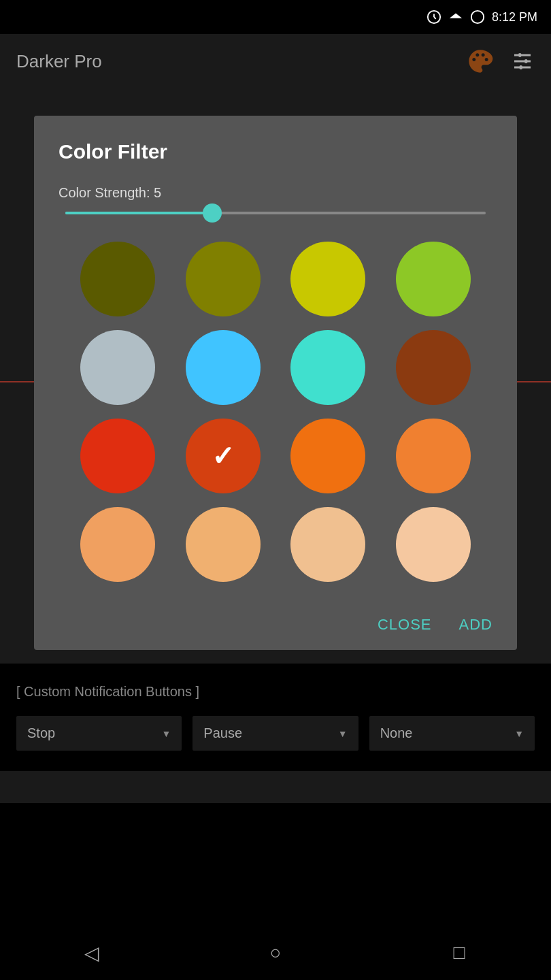 The width and height of the screenshot is (551, 980). Describe the element at coordinates (534, 382) in the screenshot. I see `red-accent-right` at that location.